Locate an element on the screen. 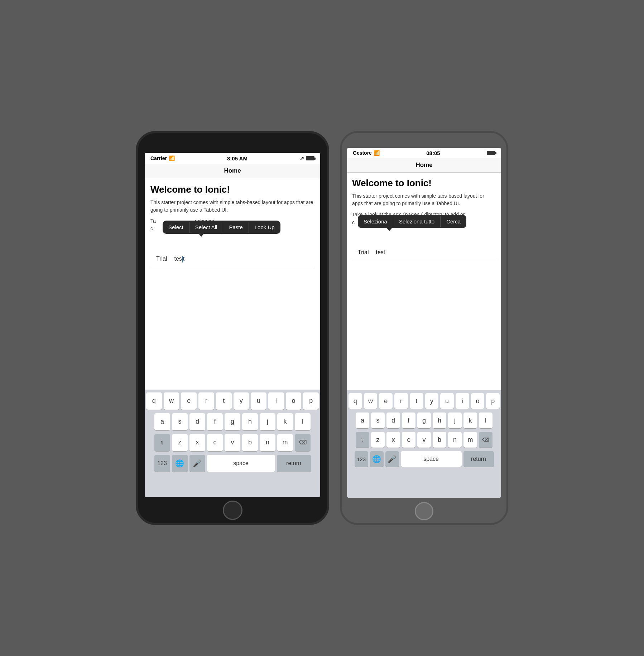  battery-icon-right is located at coordinates (491, 153).